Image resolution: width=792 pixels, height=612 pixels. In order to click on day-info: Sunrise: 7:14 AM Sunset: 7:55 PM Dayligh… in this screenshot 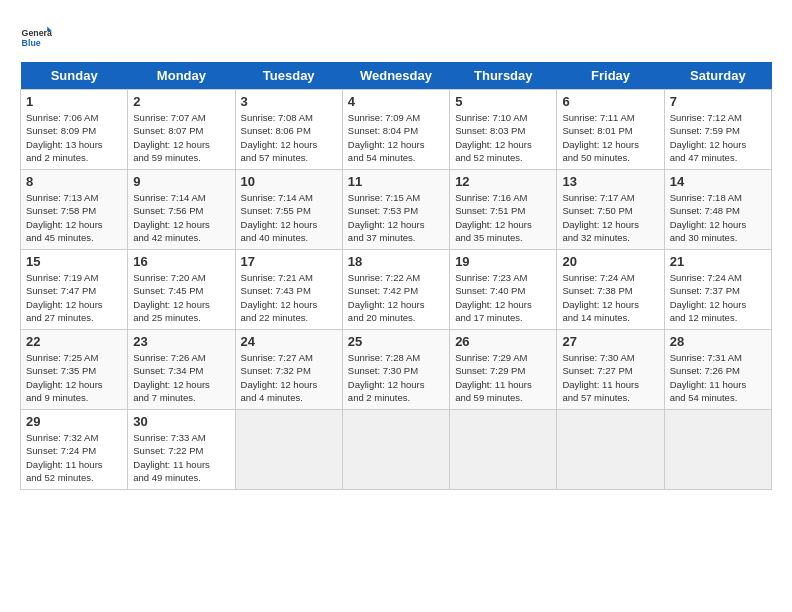, I will do `click(289, 218)`.